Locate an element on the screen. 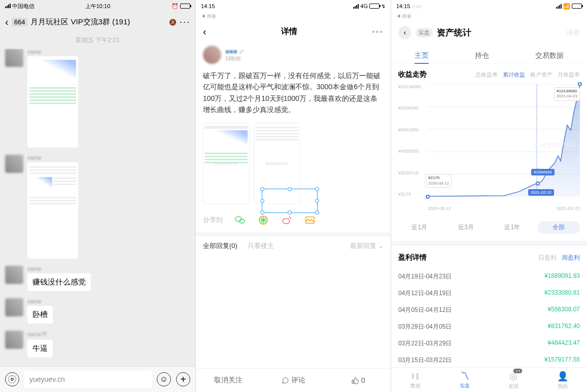 This screenshot has width=587, height=392. period-3m: 近3月 is located at coordinates (466, 227).